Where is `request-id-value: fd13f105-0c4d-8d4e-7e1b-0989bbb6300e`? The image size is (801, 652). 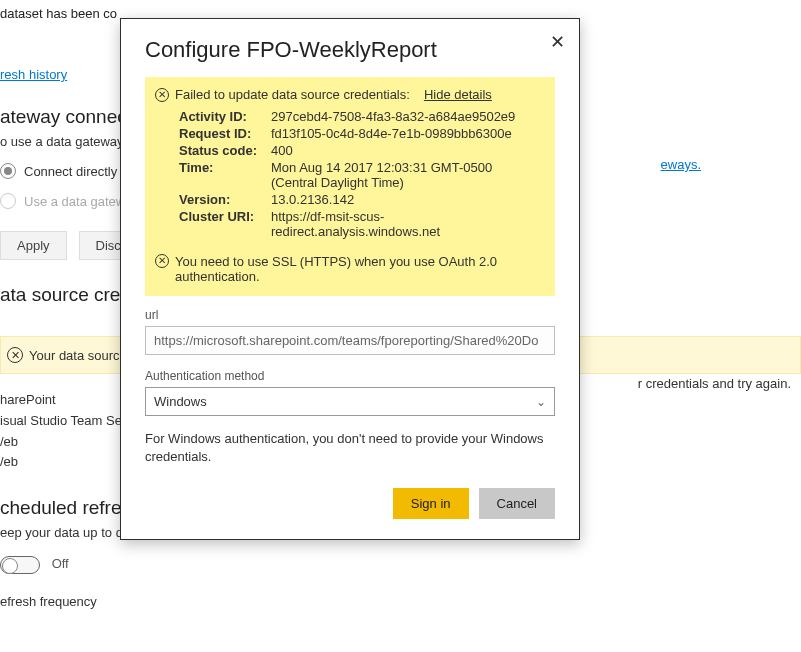 request-id-value: fd13f105-0c4d-8d4e-7e1b-0989bbb6300e is located at coordinates (406, 134).